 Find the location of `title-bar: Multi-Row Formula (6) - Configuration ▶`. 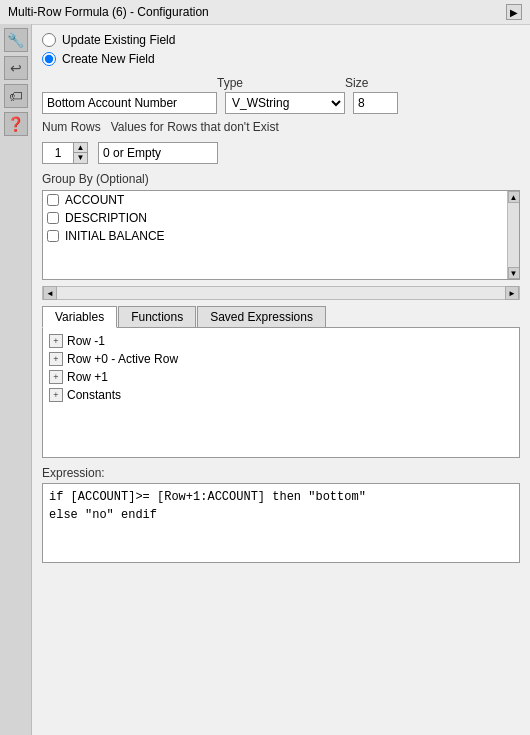

title-bar: Multi-Row Formula (6) - Configuration ▶ is located at coordinates (265, 12).